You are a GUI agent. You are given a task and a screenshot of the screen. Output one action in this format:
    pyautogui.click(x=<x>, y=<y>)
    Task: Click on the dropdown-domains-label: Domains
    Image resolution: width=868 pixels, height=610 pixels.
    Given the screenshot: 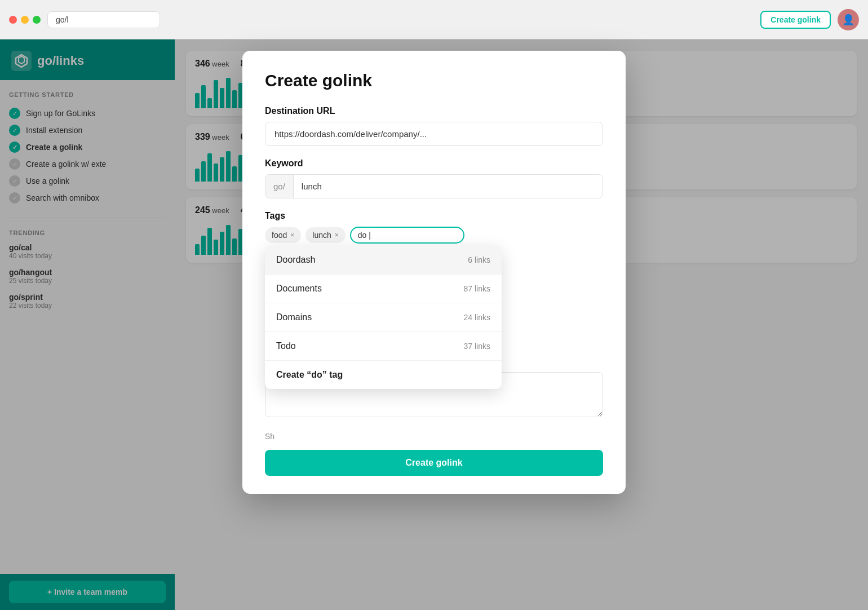 What is the action you would take?
    pyautogui.click(x=294, y=317)
    